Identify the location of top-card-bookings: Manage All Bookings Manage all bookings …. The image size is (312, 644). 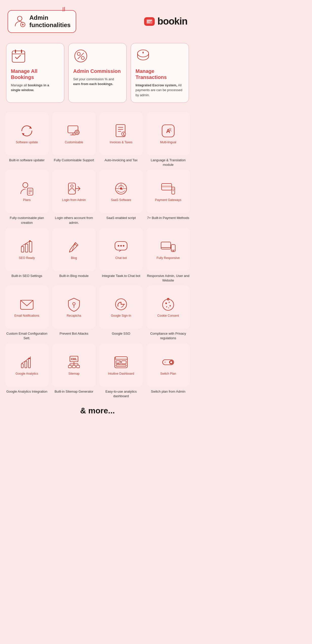
(35, 73).